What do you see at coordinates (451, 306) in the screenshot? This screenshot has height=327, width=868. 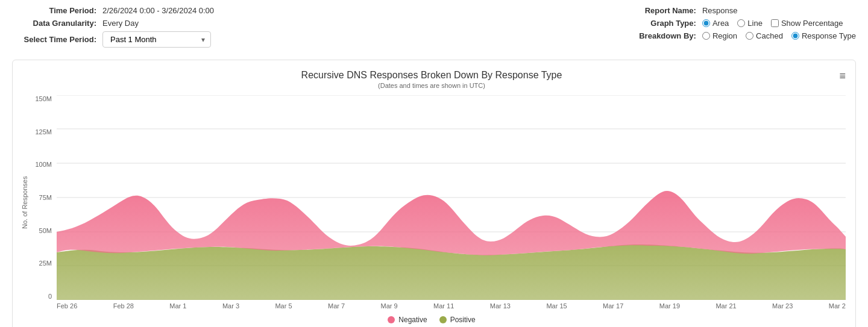 I see `x-labels: Feb 26Feb 28Mar 1Mar 3Mar 5Mar 7Mar 9Mar…` at bounding box center [451, 306].